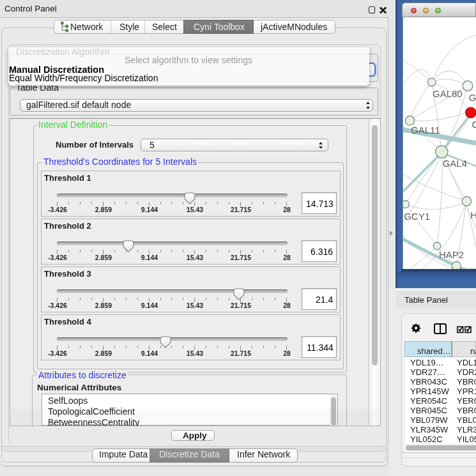 This screenshot has height=476, width=476. I want to click on svg-text: C, so click(474, 124).